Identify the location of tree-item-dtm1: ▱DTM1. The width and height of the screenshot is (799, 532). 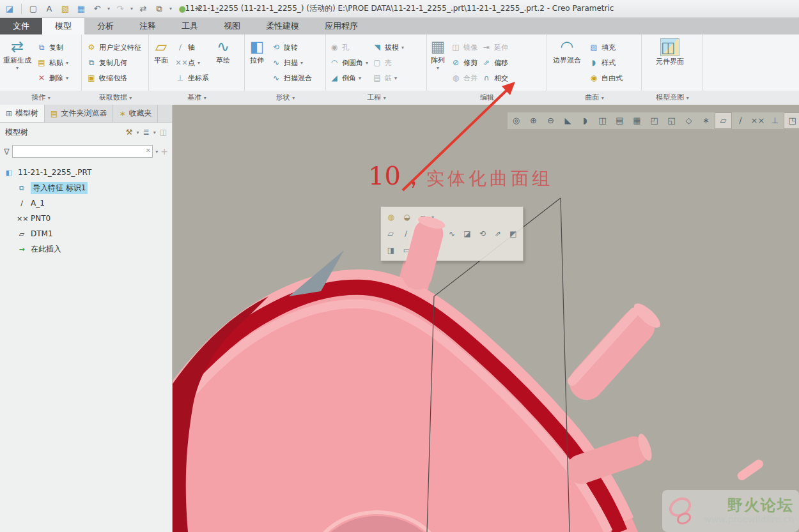
(88, 234).